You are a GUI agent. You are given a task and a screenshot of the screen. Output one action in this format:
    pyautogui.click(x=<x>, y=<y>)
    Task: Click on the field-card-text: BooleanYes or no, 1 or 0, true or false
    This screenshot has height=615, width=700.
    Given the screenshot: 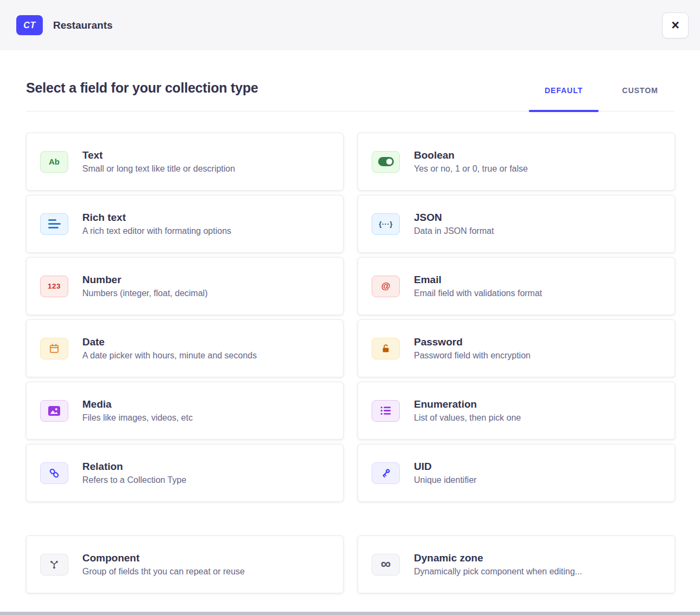 What is the action you would take?
    pyautogui.click(x=471, y=162)
    